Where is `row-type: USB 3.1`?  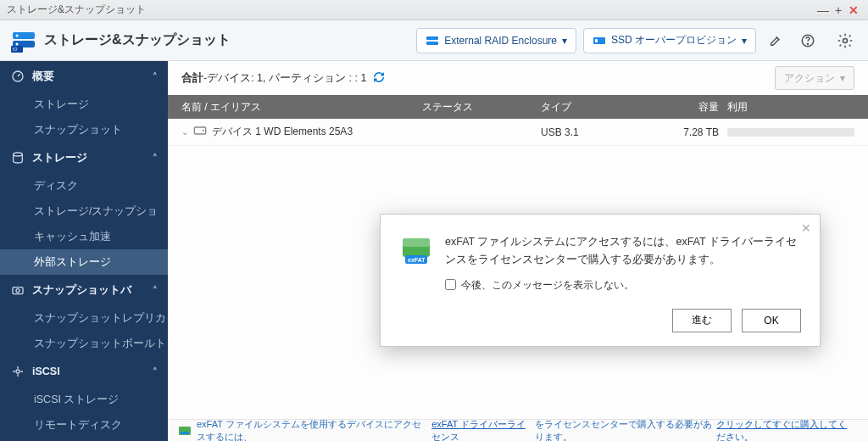
row-type: USB 3.1 is located at coordinates (596, 132).